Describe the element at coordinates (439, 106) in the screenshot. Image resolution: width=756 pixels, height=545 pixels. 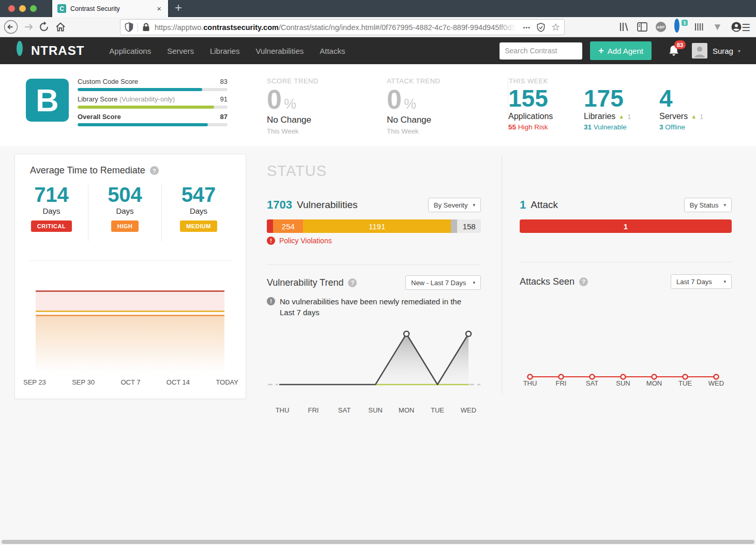
I see `attack-trend-block: ATTACK TREND 0% No Change This Week` at that location.